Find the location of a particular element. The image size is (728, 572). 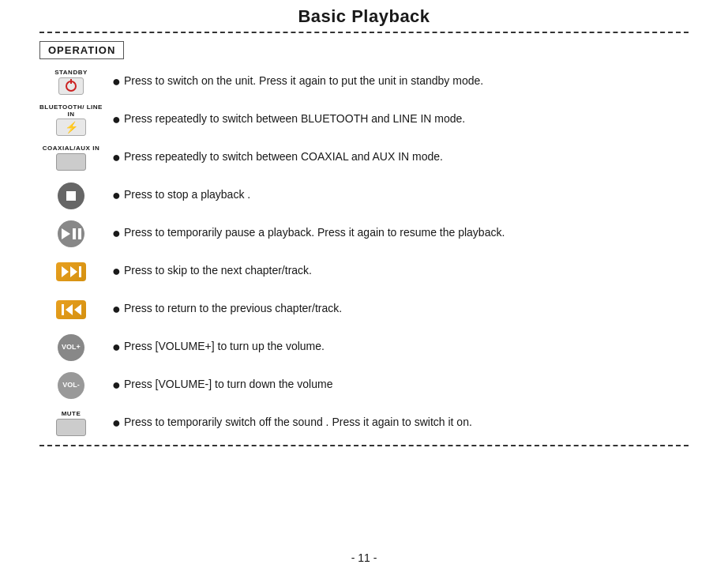

icon-col-bluetooth: BLUETOOTH/ LINE IN⚡ is located at coordinates (71, 120).